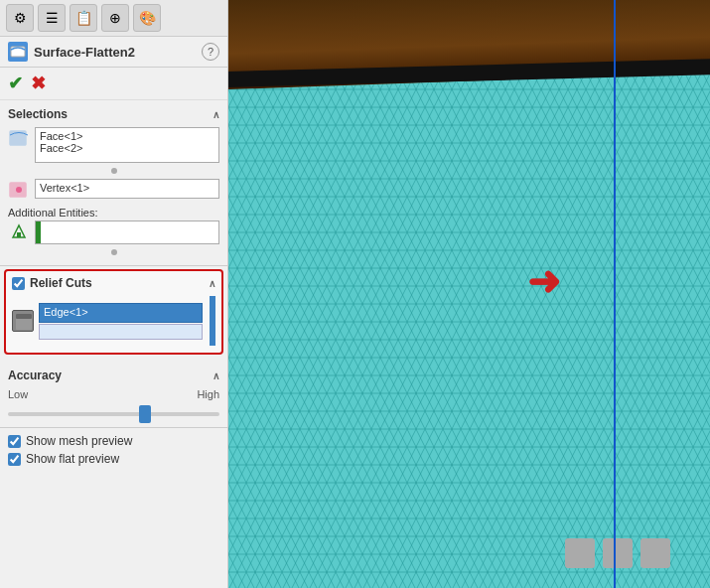  Describe the element at coordinates (211, 52) in the screenshot. I see `help-button: ?` at that location.